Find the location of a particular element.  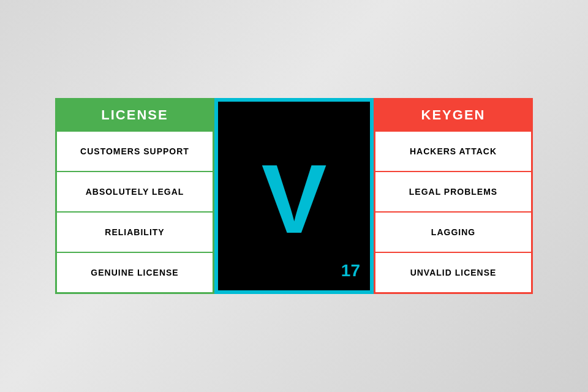

license-item-1: CUSTOMERS SUPPORT is located at coordinates (135, 151).